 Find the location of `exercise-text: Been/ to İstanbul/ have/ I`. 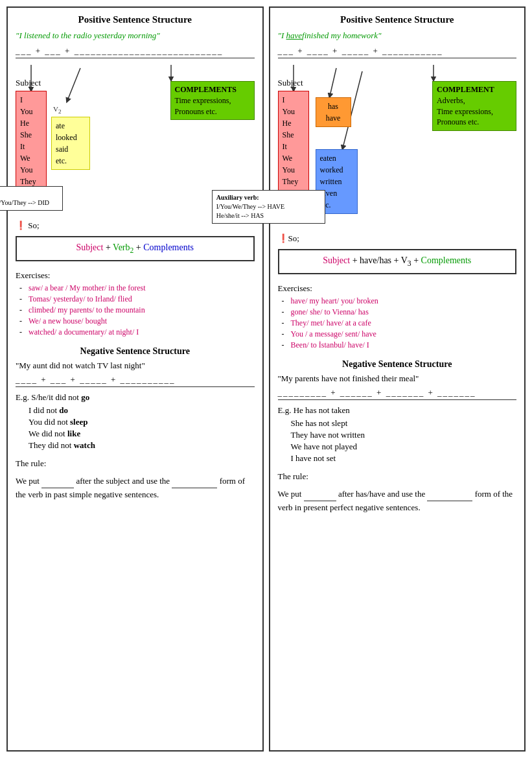

exercise-text: Been/ to İstanbul/ have/ I is located at coordinates (330, 345).